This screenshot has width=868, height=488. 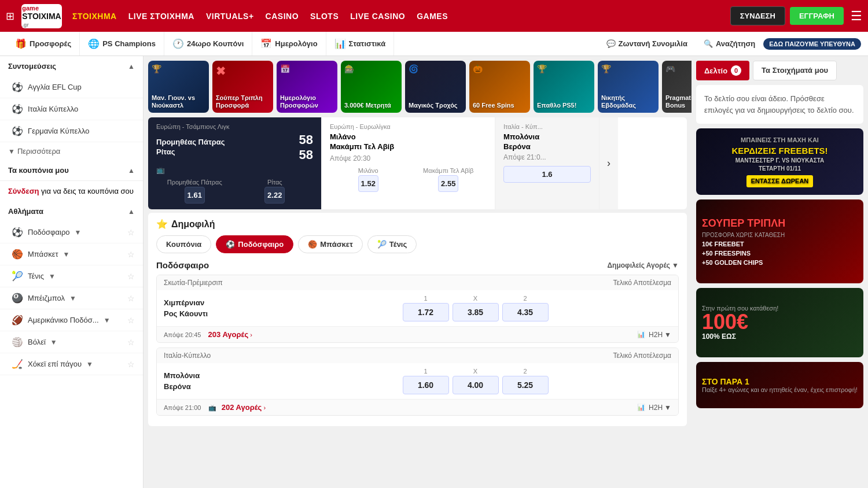 I want to click on sidebar-item-baseball: 🎱 Μπέιζμπολ ▼ ☆, so click(x=72, y=298).